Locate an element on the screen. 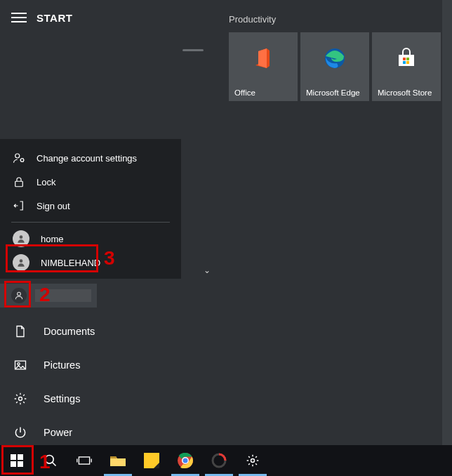 The width and height of the screenshot is (452, 476). rail-power: Power is located at coordinates (91, 432).